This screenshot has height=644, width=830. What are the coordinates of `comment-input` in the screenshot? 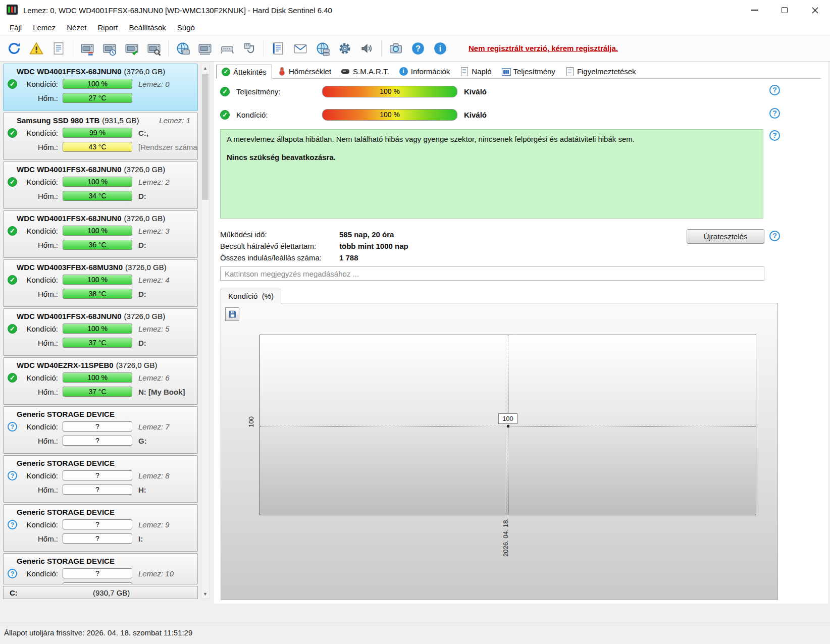 It's located at (492, 274).